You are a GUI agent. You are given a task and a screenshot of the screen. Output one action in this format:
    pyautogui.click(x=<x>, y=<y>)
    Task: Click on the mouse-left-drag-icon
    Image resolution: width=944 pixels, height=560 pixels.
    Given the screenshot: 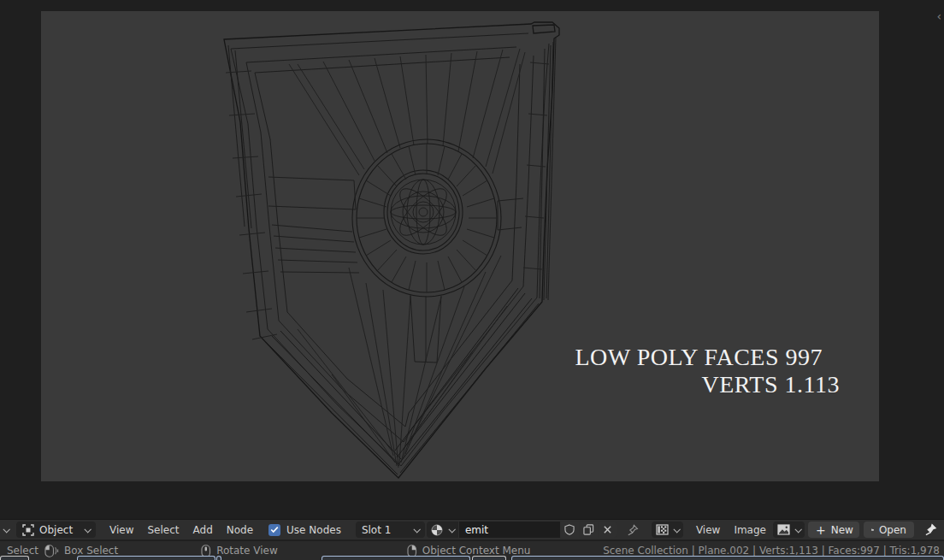 What is the action you would take?
    pyautogui.click(x=51, y=551)
    